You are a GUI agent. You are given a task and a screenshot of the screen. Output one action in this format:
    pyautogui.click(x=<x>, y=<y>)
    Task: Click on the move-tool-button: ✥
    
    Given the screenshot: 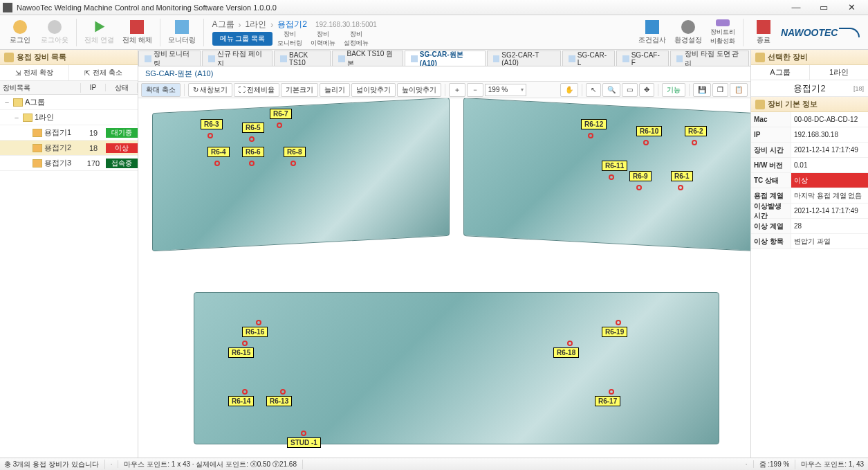 What is the action you would take?
    pyautogui.click(x=647, y=90)
    